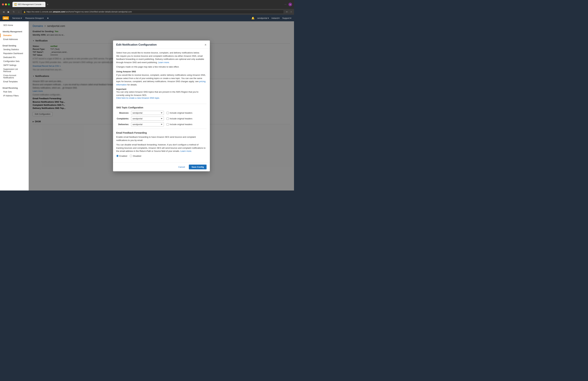 This screenshot has height=381, width=588. Describe the element at coordinates (162, 80) in the screenshot. I see `using-sns-desc: If you would like to receive bounce, com…` at that location.